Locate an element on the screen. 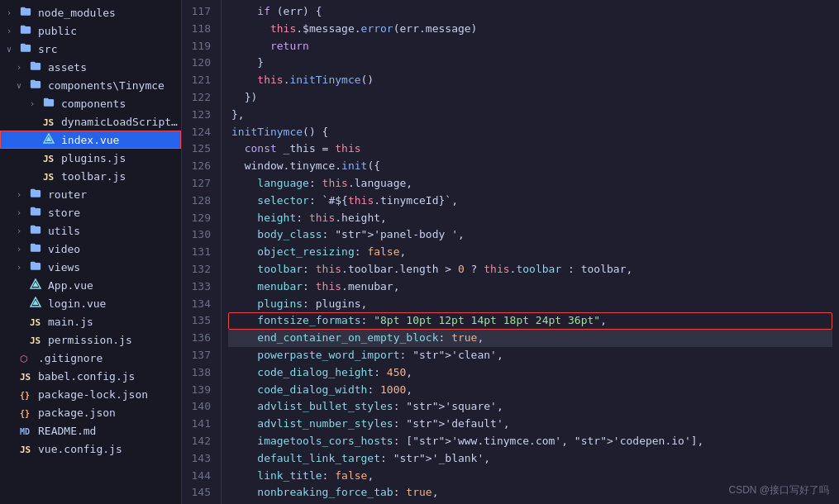 This screenshot has height=504, width=839. code-line: advlist_number_styles: "str">'default', is located at coordinates (531, 425).